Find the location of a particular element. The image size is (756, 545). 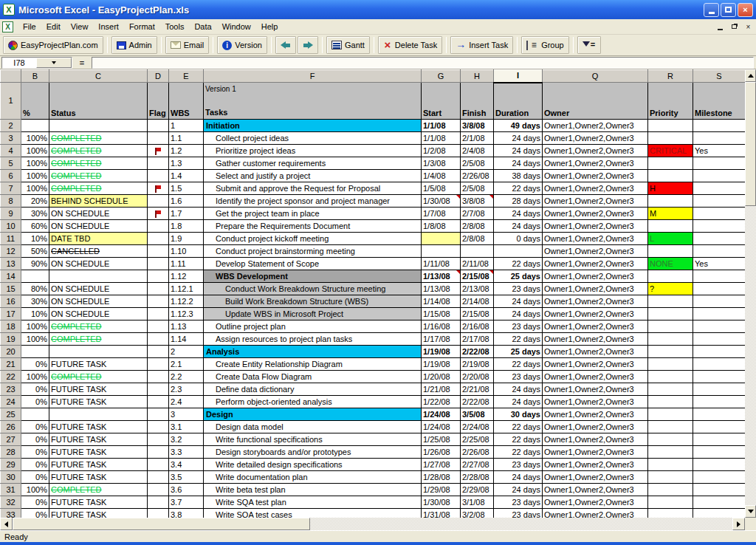

cell-start: 1/17/08 is located at coordinates (441, 340).